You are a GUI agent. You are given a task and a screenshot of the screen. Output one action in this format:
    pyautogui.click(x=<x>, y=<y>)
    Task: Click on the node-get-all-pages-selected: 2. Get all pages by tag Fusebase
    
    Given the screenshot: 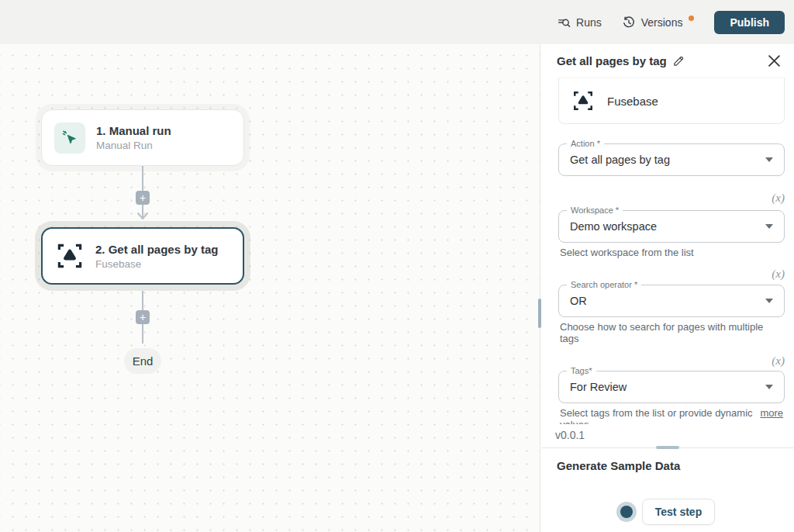 What is the action you would take?
    pyautogui.click(x=143, y=256)
    